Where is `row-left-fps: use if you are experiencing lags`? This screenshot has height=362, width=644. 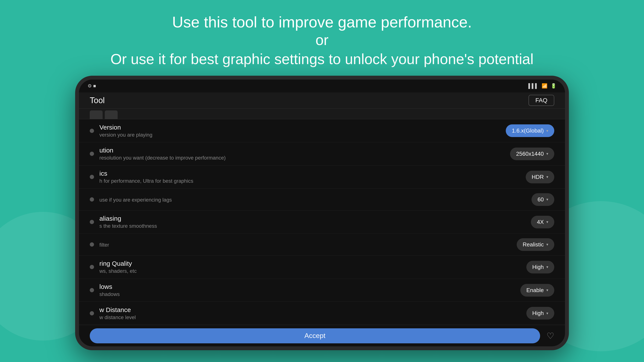 row-left-fps: use if you are experiencing lags is located at coordinates (131, 199).